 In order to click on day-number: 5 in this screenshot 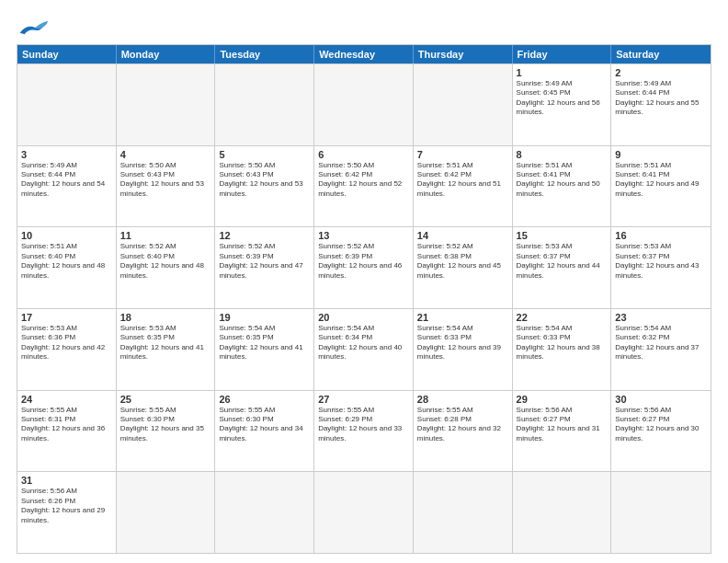, I will do `click(265, 155)`.